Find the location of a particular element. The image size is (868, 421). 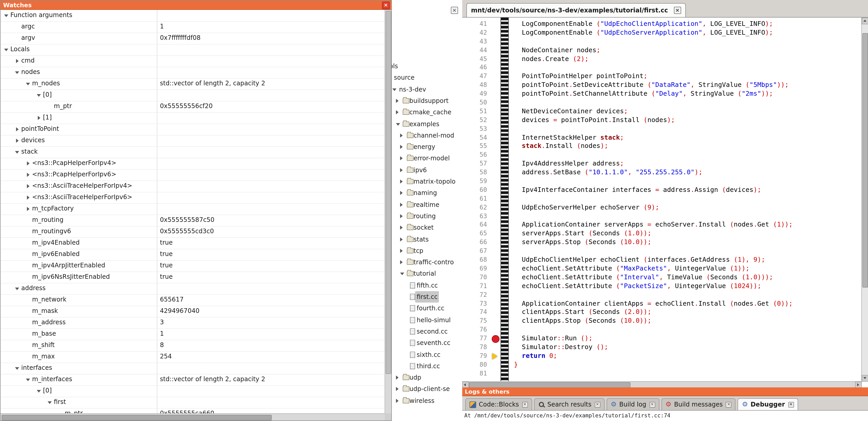

code-line: 80} is located at coordinates (662, 365).